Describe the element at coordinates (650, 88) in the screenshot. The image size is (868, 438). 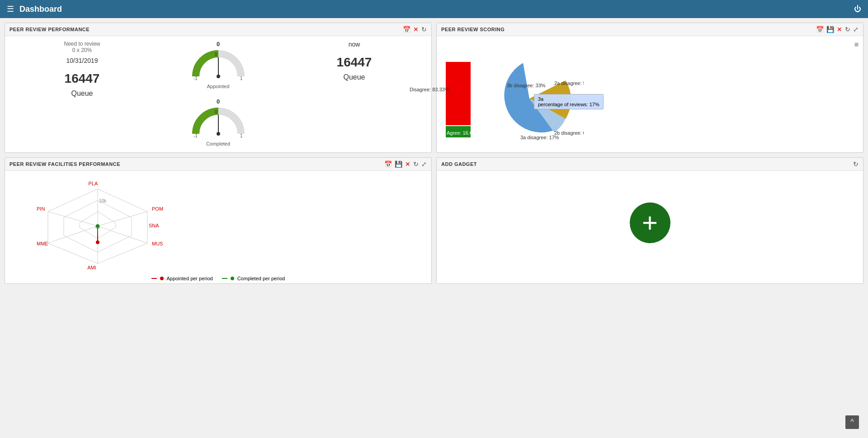
I see `widget-peer-review-scoring: PEER REVIEW SCORING 📅 💾 ✕ ↻ ⤢ ≡ Disagree…` at that location.